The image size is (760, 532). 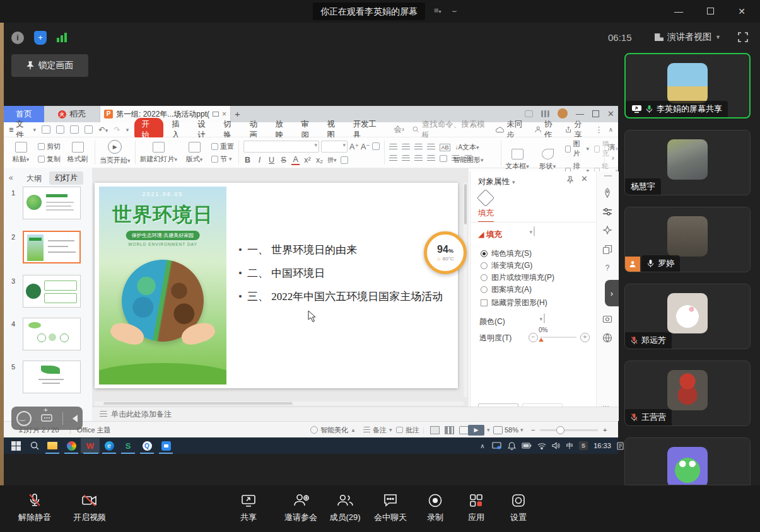 I want to click on performance-badge: 94% ♨ 60°C, so click(x=445, y=253).